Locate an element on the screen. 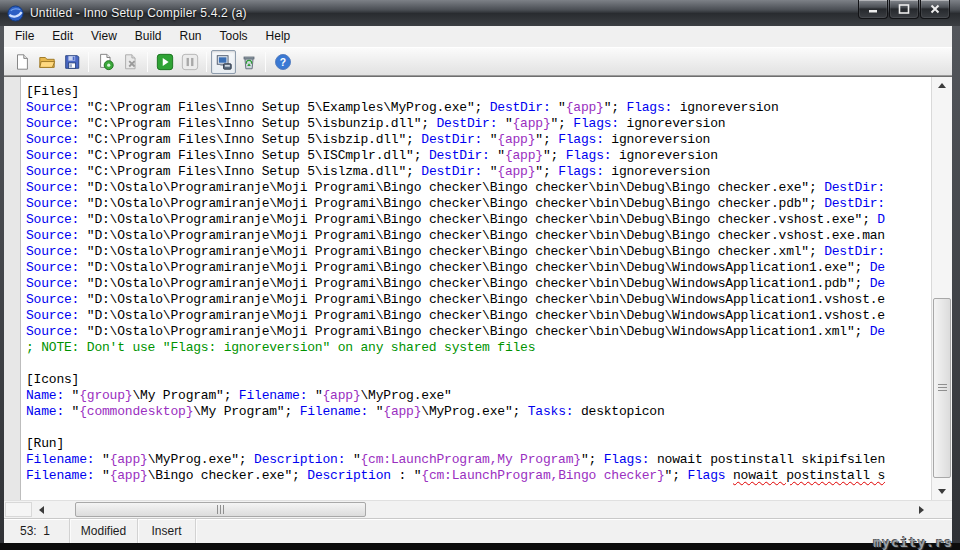 This screenshot has width=960, height=550. close-button is located at coordinates (935, 10).